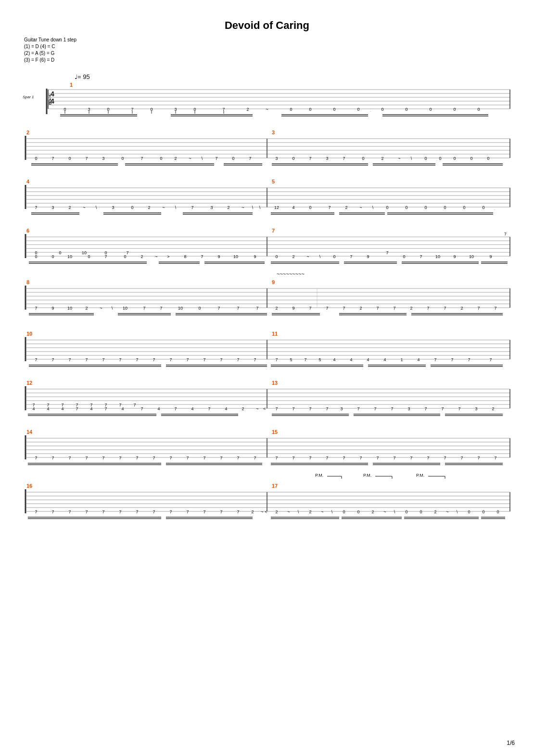 Image resolution: width=534 pixels, height=756 pixels. I want to click on svg-text: 8, so click(28, 282).